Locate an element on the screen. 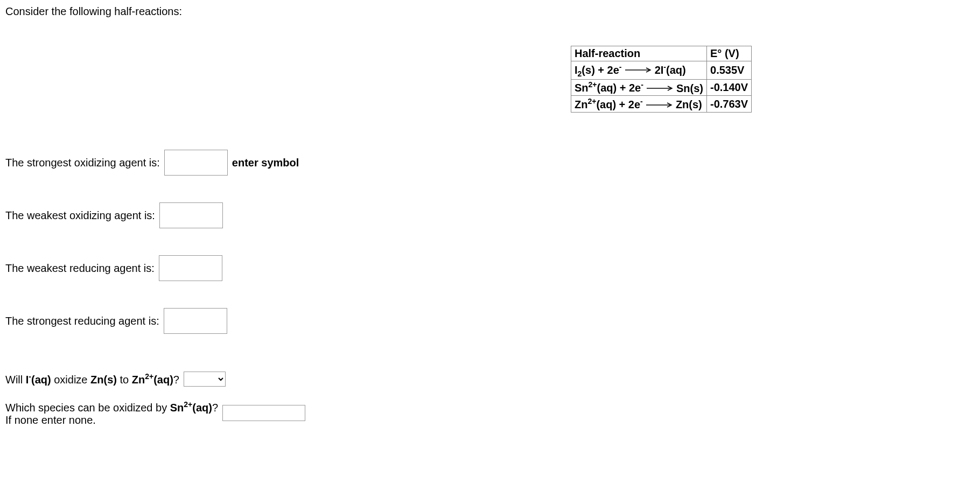 This screenshot has height=490, width=980. potential-value: -0.763V is located at coordinates (729, 104).